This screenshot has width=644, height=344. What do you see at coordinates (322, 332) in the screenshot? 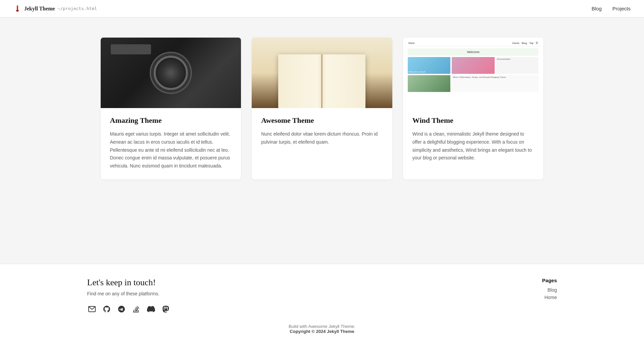
I see `footer-copyright-2-text: Copyright © 2024 Jekyll Theme` at bounding box center [322, 332].